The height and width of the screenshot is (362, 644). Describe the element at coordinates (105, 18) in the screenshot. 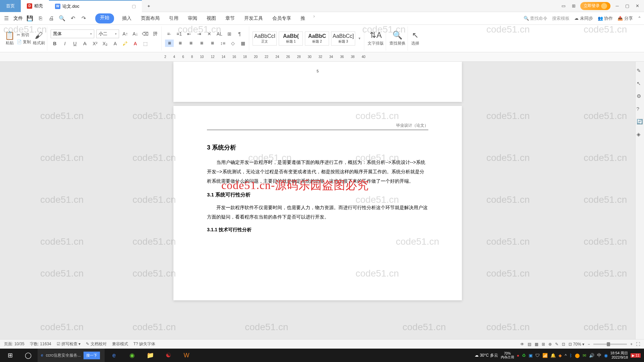

I see `menutab-start: 开始` at that location.